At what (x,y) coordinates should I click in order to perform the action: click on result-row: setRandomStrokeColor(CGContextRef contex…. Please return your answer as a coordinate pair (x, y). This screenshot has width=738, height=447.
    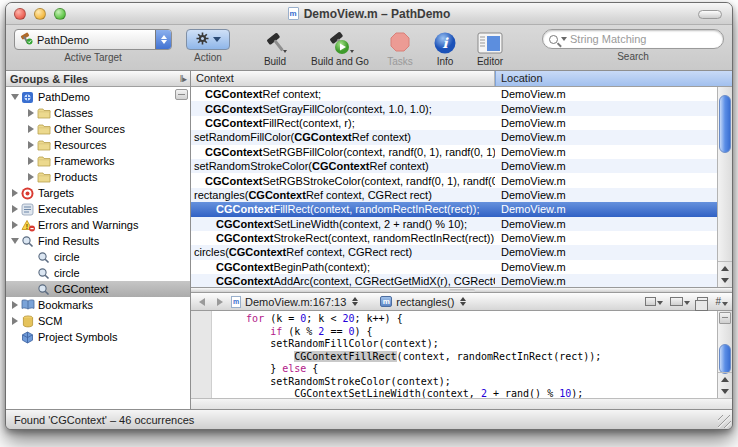
    Looking at the image, I should click on (454, 166).